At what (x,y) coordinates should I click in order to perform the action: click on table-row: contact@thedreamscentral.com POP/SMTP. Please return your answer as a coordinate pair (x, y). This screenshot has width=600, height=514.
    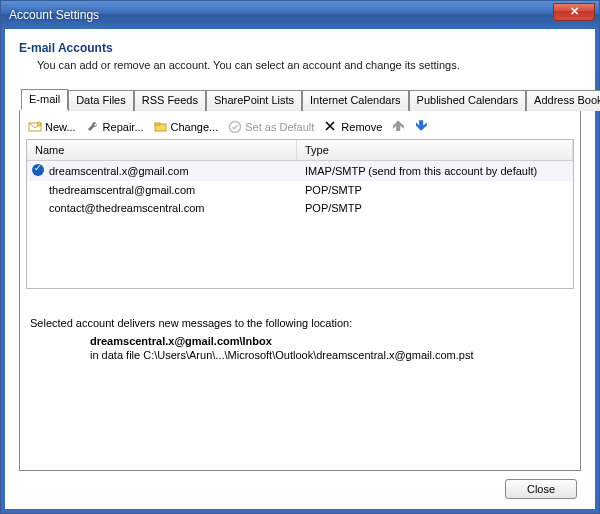
    Looking at the image, I should click on (300, 208).